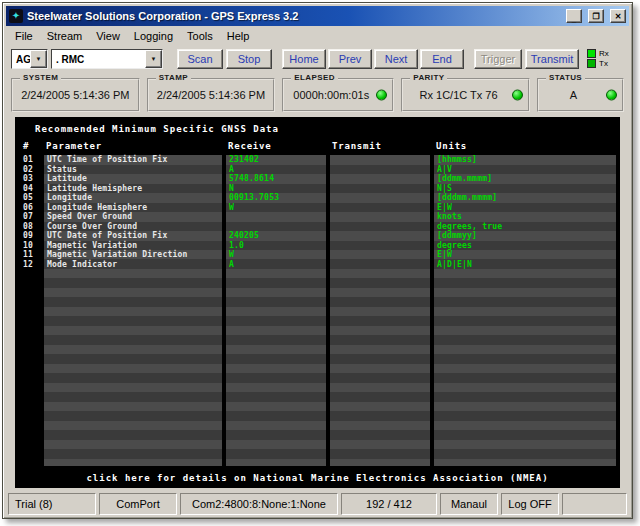  Describe the element at coordinates (249, 59) in the screenshot. I see `stop-button: Stop` at that location.